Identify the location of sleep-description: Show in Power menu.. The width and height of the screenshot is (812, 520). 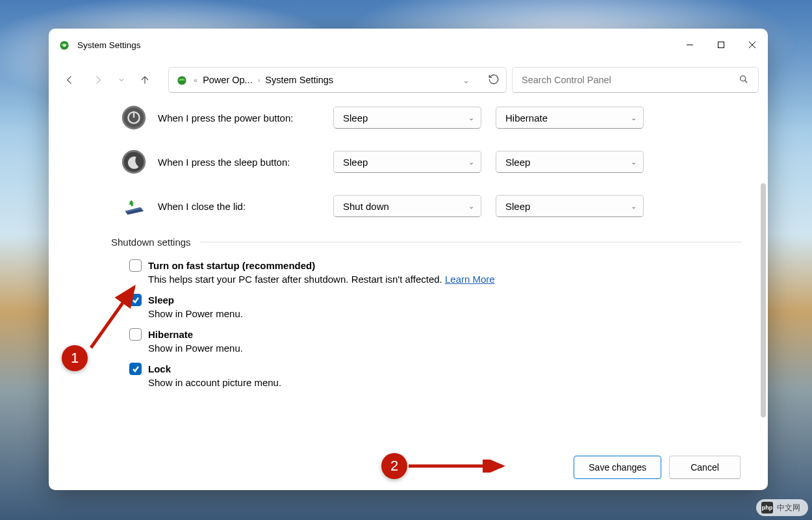
(448, 313).